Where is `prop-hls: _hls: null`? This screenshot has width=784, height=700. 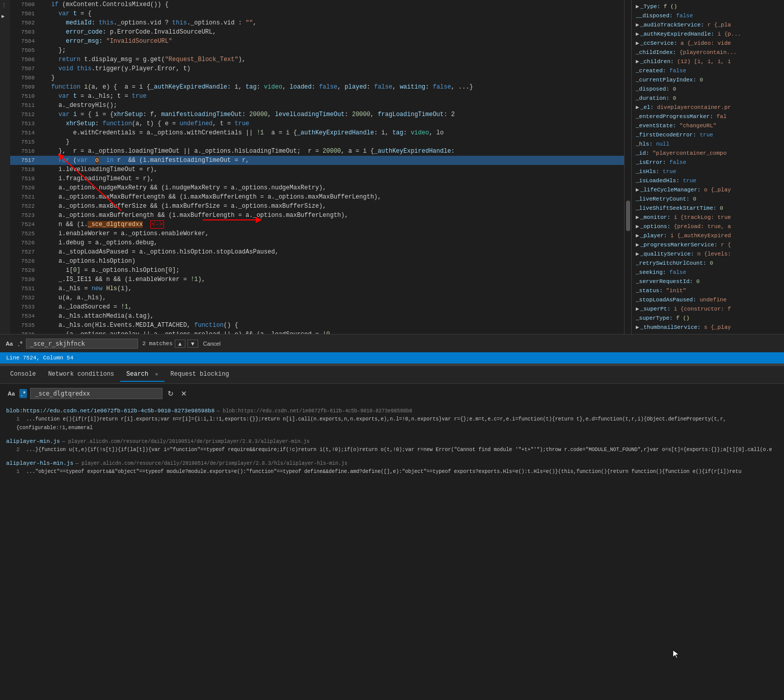 prop-hls: _hls: null is located at coordinates (708, 144).